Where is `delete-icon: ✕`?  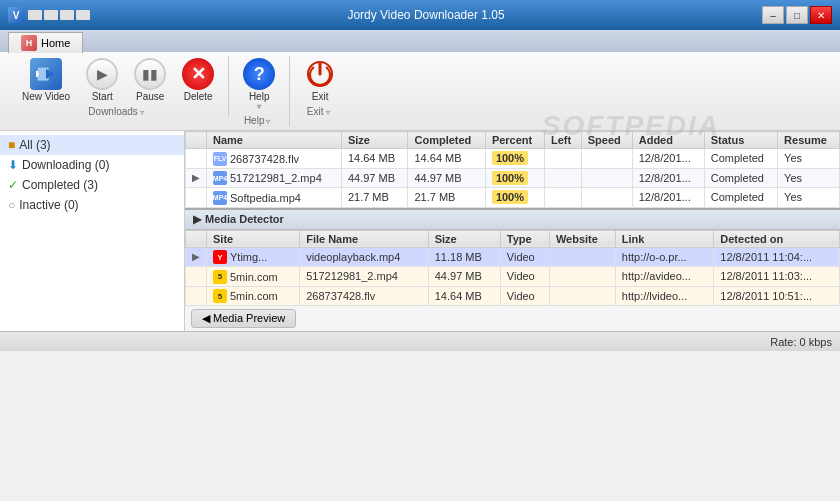 delete-icon: ✕ is located at coordinates (198, 74).